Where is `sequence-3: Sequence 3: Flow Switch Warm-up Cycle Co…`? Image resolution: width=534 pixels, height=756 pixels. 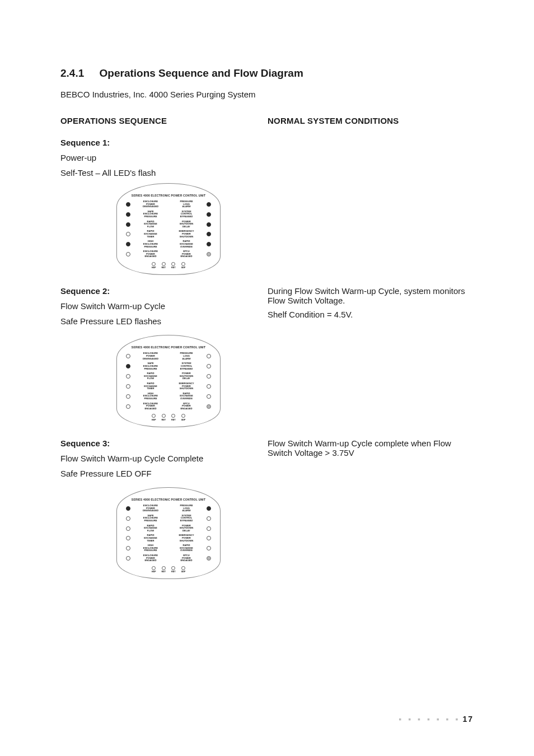
sequence-3: Sequence 3: Flow Switch Warm-up Cycle Co… is located at coordinates (267, 508).